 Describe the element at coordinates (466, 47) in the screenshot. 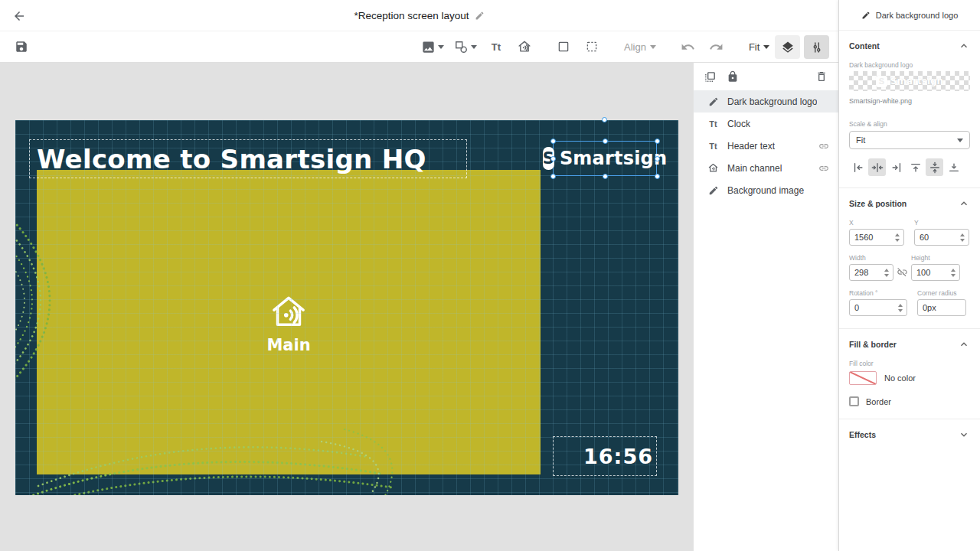

I see `insert-shape-button` at that location.